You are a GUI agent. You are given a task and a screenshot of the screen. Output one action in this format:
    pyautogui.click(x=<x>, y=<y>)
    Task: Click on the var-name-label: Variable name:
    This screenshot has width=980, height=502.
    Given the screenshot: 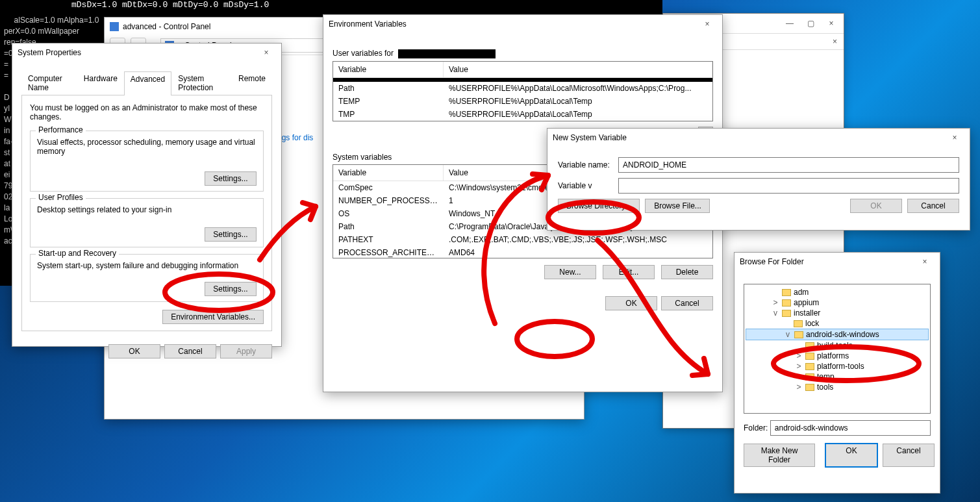 What is the action you would take?
    pyautogui.click(x=588, y=165)
    